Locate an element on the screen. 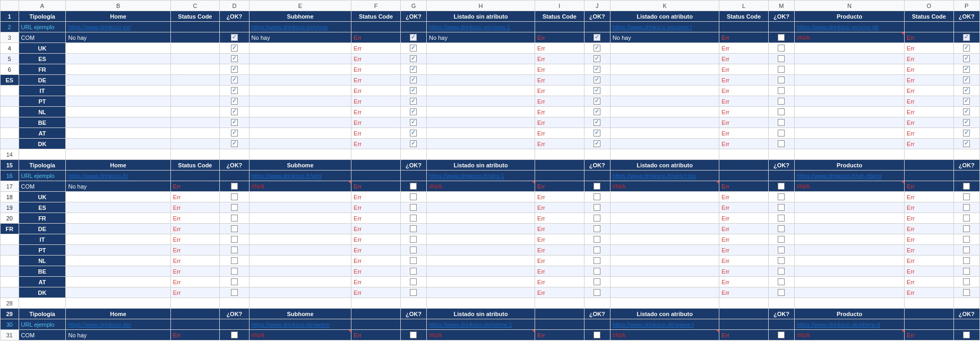  es-dk-listadocon is located at coordinates (665, 144).